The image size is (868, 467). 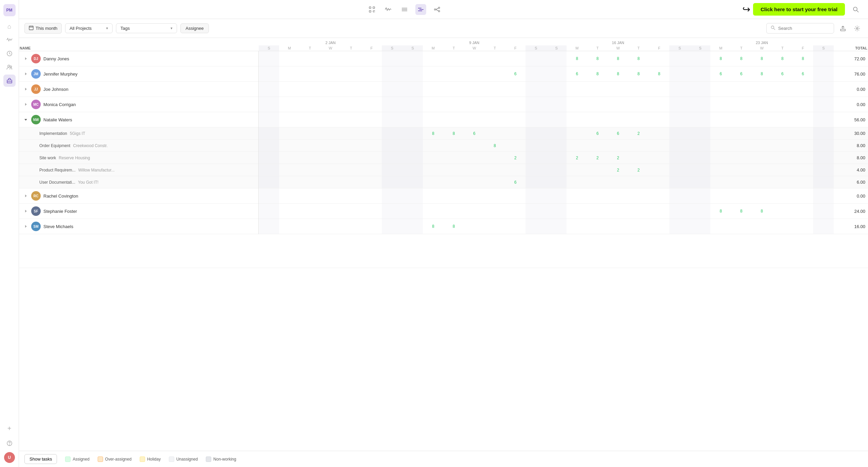 What do you see at coordinates (618, 170) in the screenshot?
I see `subtask-cell-natalie-3-day17: 2` at bounding box center [618, 170].